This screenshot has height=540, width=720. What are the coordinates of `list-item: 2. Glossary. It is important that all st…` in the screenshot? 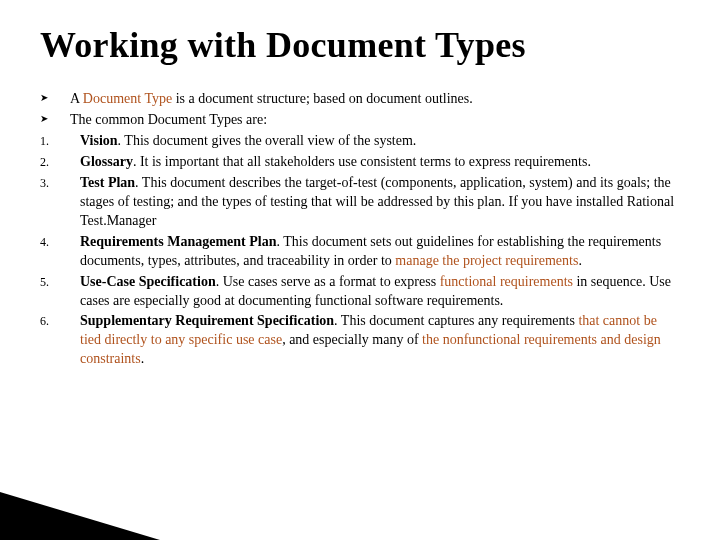 It's located at (360, 162).